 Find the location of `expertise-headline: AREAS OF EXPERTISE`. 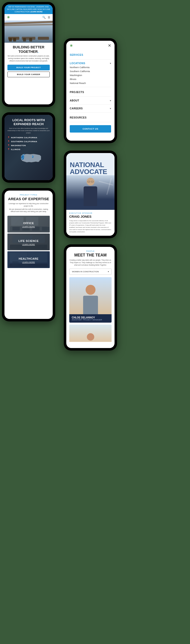

expertise-headline: AREAS OF EXPERTISE is located at coordinates (29, 199).